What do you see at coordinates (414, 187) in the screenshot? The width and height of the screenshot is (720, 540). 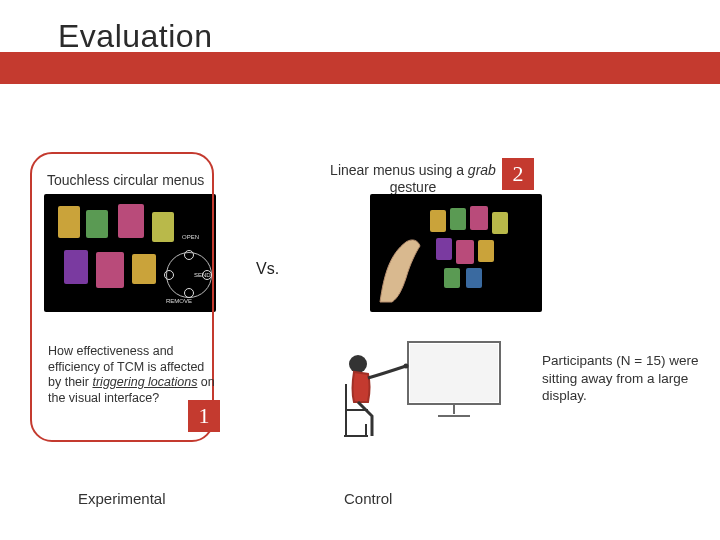 I see `right-caption-post: gesture` at bounding box center [414, 187].